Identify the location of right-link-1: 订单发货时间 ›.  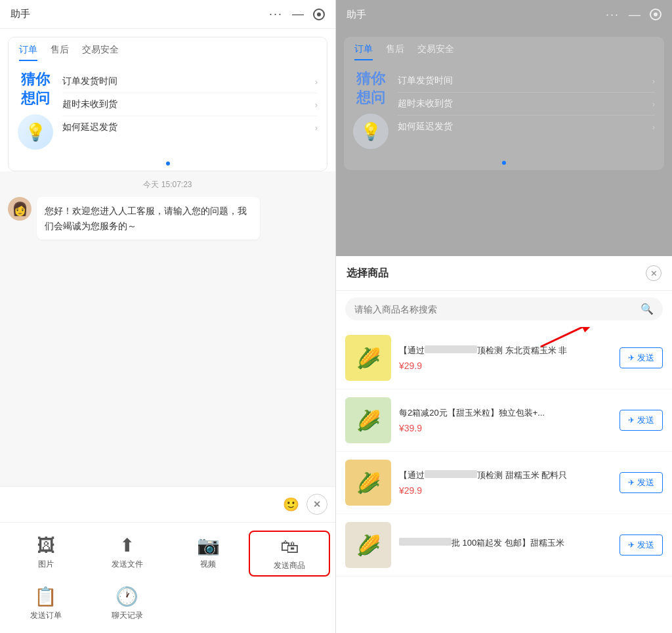
(526, 81).